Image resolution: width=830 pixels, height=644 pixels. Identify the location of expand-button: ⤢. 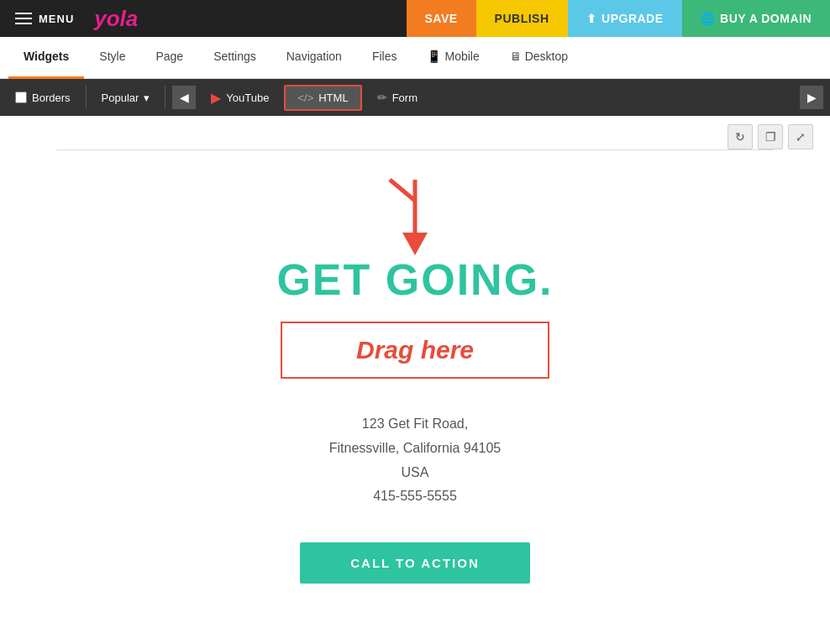
(801, 137).